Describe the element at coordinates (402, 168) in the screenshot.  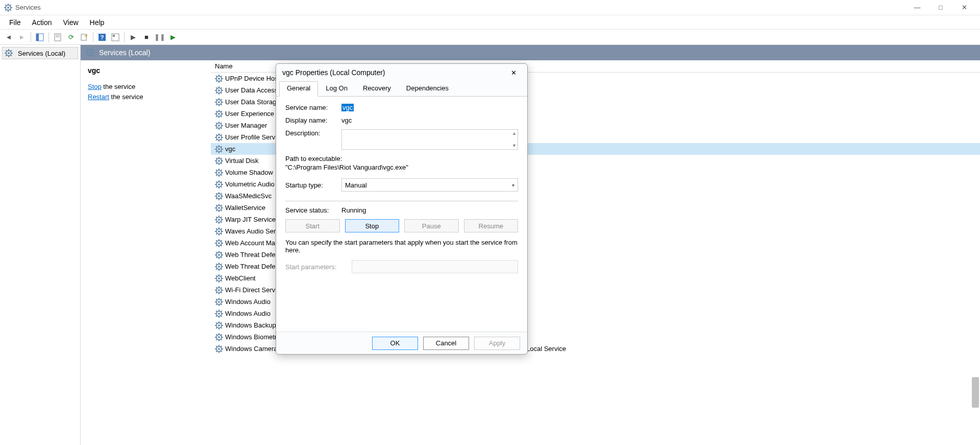
I see `value-path: "C:\Program Files\Riot Vanguard\vgc.exe"` at that location.